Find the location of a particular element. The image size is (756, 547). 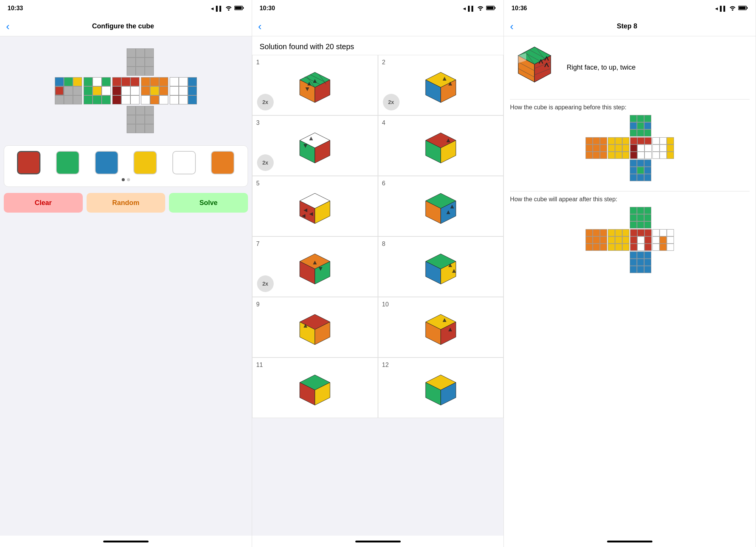

step-1: 1 is located at coordinates (315, 85).